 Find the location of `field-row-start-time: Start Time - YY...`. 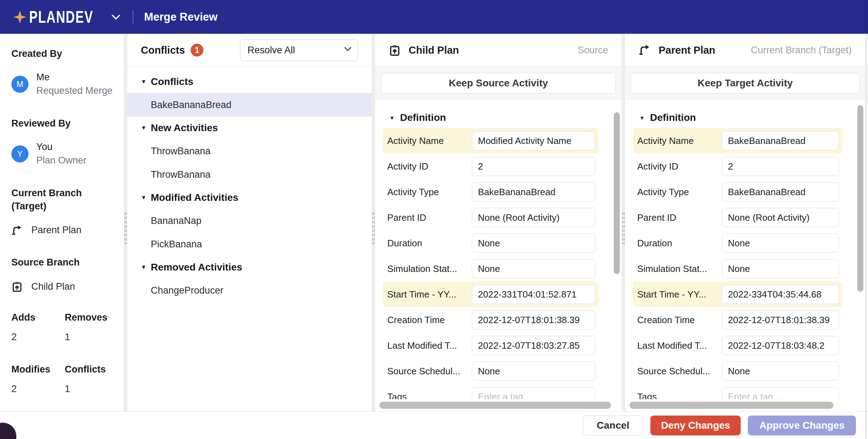

field-row-start-time: Start Time - YY... is located at coordinates (737, 294).